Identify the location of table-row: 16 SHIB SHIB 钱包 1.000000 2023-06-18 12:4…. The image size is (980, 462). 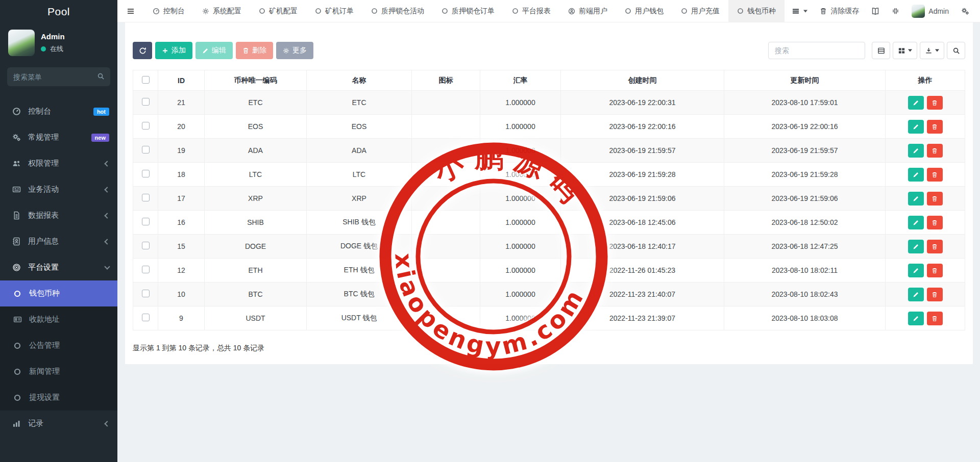
(549, 222).